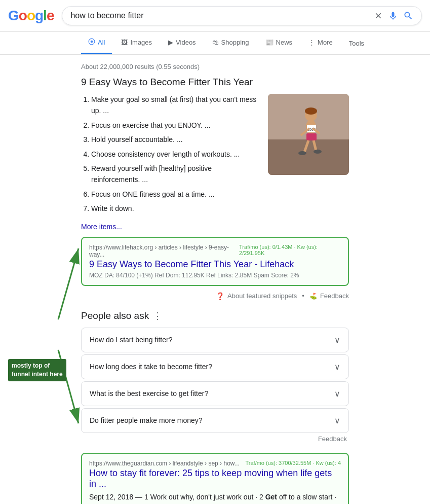 The width and height of the screenshot is (430, 504). Describe the element at coordinates (408, 16) in the screenshot. I see `search-button` at that location.